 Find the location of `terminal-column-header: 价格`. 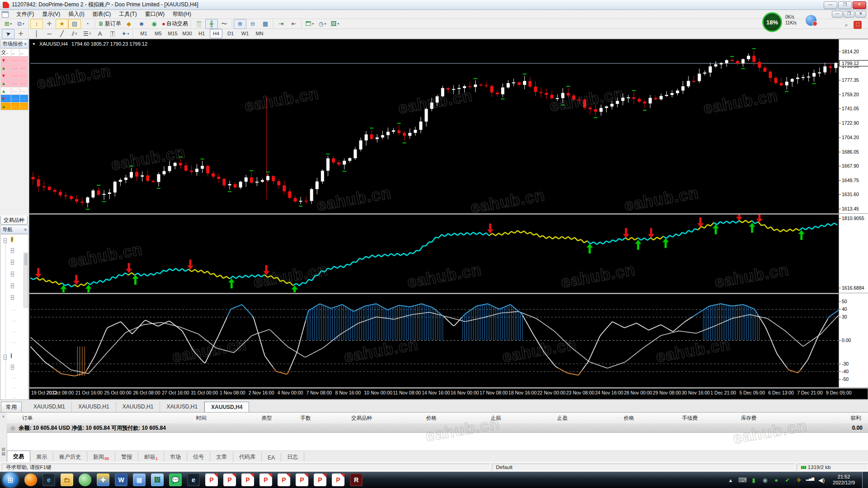

terminal-column-header: 价格 is located at coordinates (431, 418).